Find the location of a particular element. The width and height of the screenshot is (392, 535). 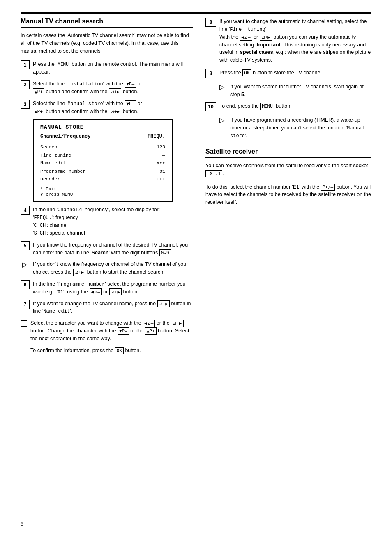

ext1-btn: EXT.1 is located at coordinates (214, 173).